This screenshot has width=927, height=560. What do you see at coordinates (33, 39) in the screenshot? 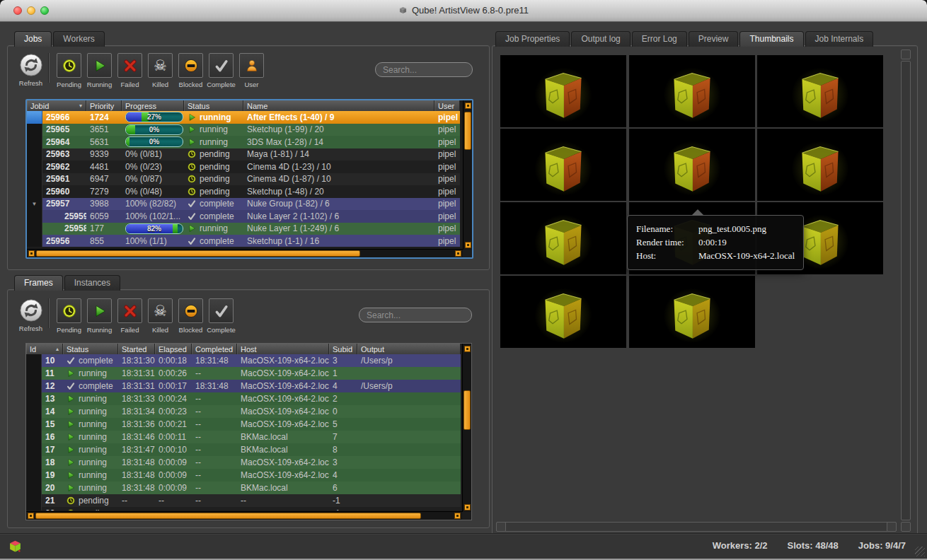
I see `tab-jobs: Jobs` at bounding box center [33, 39].